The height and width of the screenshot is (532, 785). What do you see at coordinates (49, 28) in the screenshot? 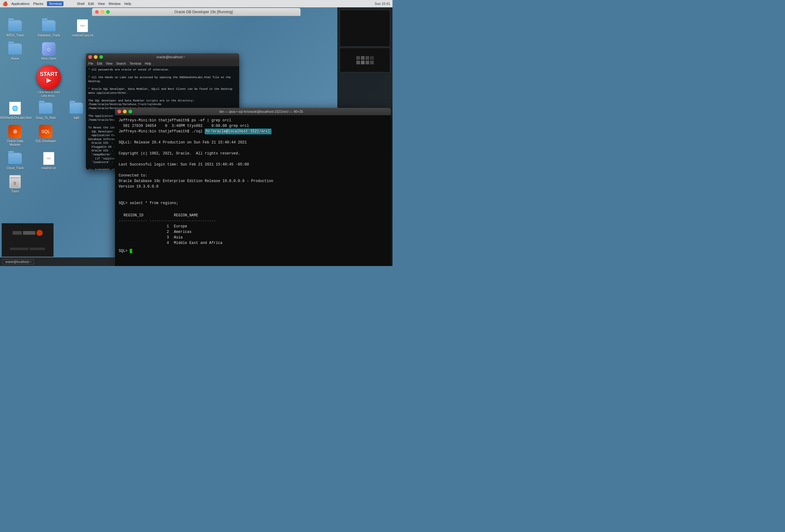
I see `database-track-icon: Database_Track` at bounding box center [49, 28].